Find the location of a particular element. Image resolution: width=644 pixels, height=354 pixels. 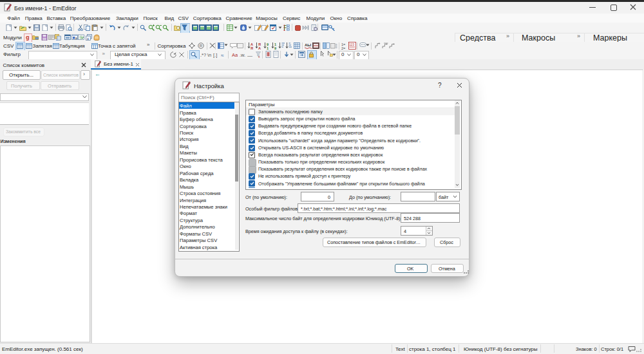

svg-text: Я is located at coordinates (252, 48).